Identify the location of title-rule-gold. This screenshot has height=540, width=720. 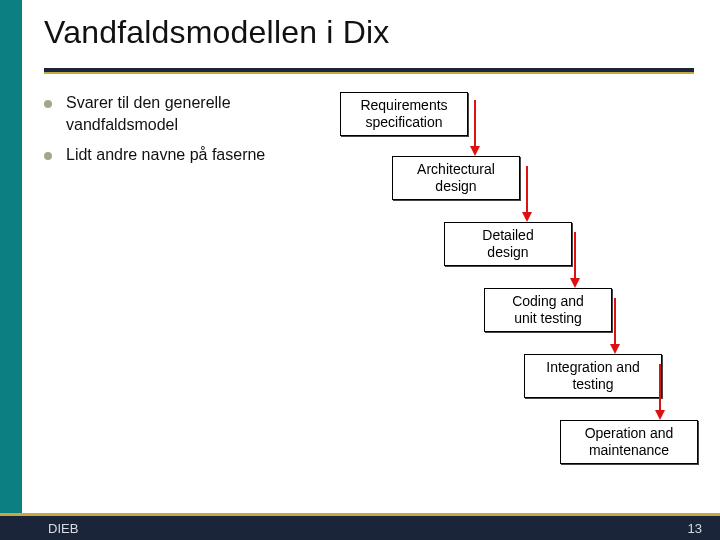
(369, 73).